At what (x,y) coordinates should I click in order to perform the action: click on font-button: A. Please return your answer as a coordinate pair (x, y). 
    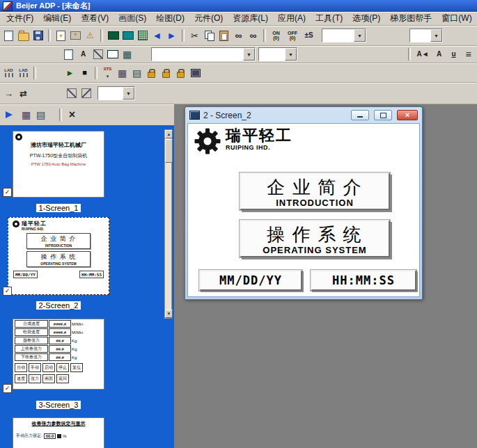
    Looking at the image, I should click on (439, 54).